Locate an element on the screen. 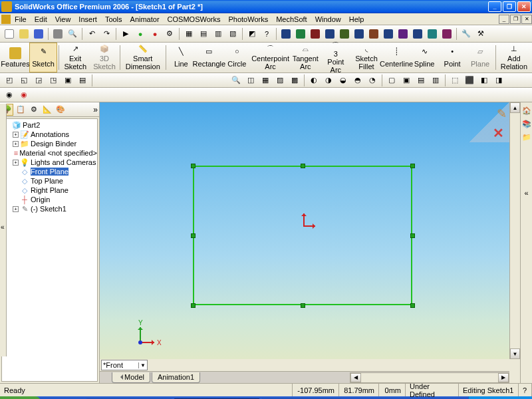 The height and width of the screenshot is (399, 532). handle-tl is located at coordinates (193, 166).